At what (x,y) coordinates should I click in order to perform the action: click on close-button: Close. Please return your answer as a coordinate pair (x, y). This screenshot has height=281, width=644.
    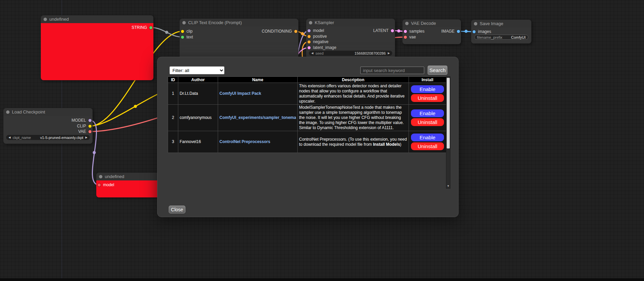
    Looking at the image, I should click on (177, 209).